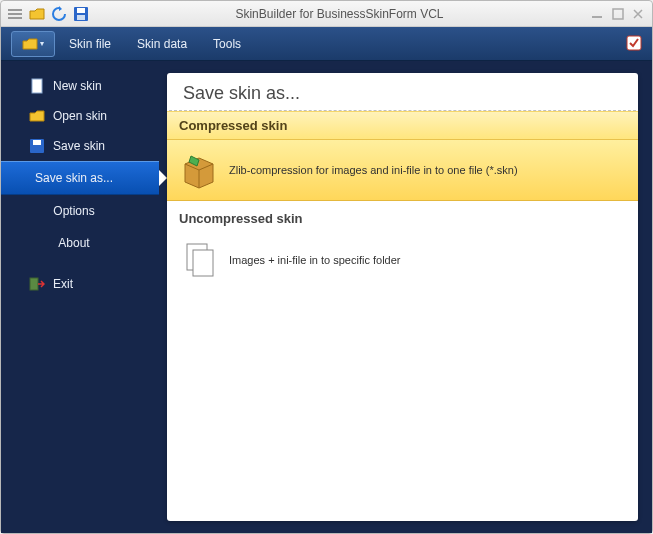 The height and width of the screenshot is (534, 653). What do you see at coordinates (80, 116) in the screenshot?
I see `sidebar-item-open-skin: Open skin` at bounding box center [80, 116].